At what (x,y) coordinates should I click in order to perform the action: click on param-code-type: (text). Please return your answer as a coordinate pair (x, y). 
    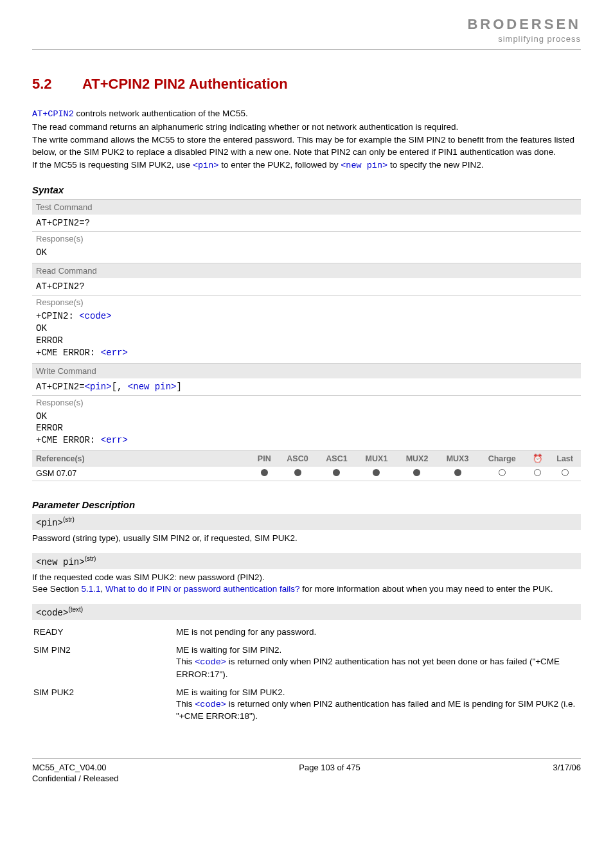
    Looking at the image, I should click on (76, 609).